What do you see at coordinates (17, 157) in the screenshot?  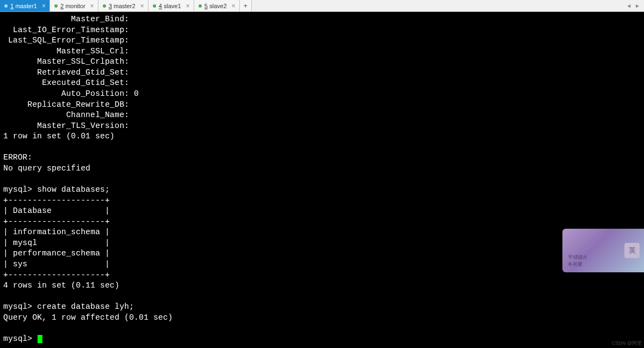 I see `error-label: ERROR:` at bounding box center [17, 157].